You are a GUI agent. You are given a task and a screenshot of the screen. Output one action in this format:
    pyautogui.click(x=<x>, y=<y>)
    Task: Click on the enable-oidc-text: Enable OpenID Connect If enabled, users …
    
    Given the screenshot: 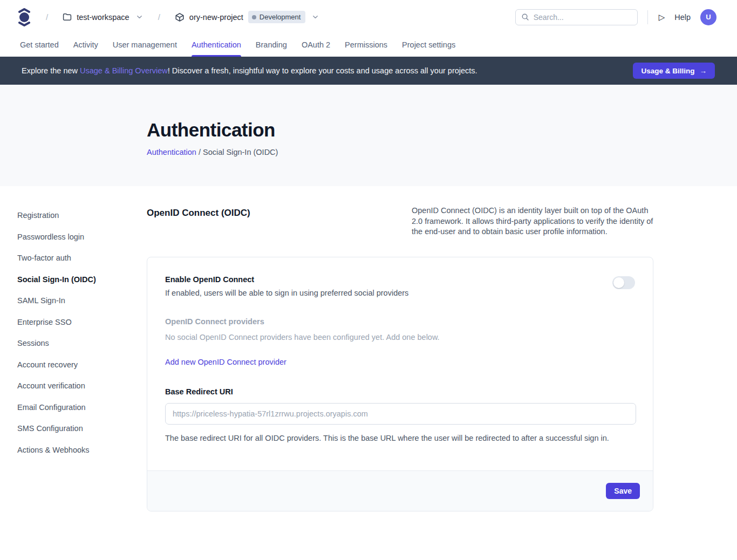 What is the action you would take?
    pyautogui.click(x=287, y=286)
    